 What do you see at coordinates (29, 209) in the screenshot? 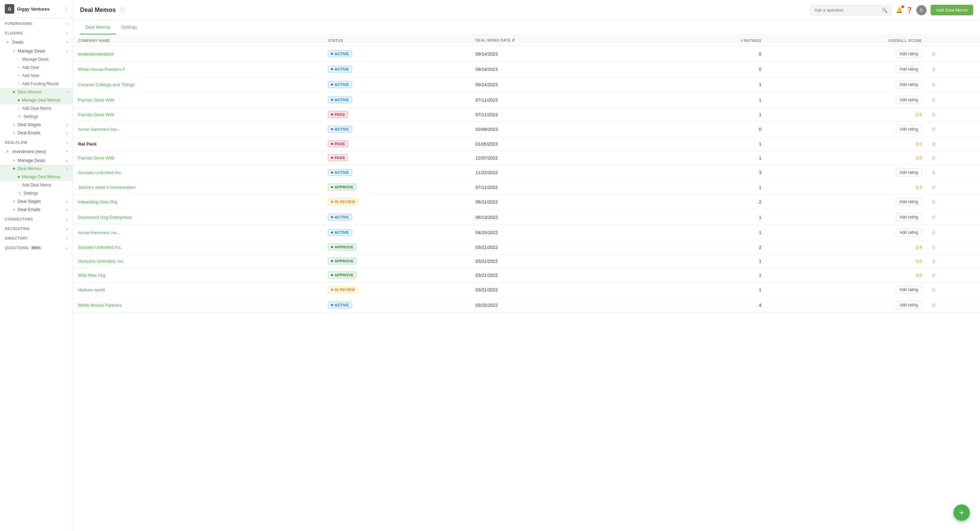
I see `deal-emails-label-dealflow: Deal Emails` at bounding box center [29, 209].